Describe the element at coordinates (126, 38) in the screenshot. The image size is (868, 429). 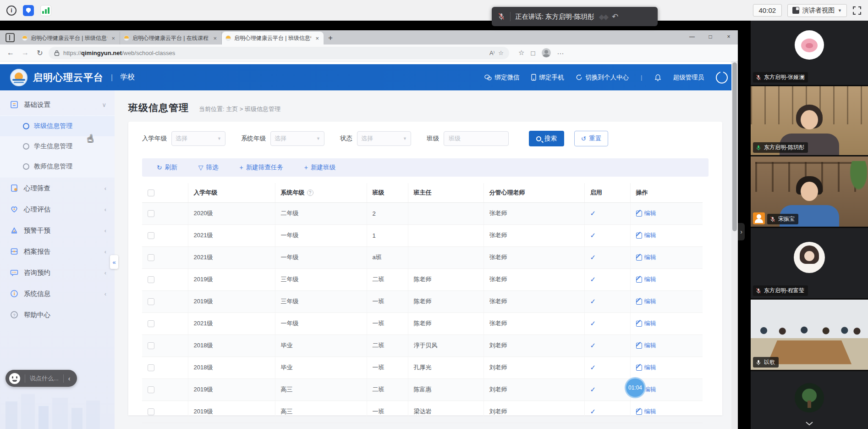
I see `favicon` at that location.